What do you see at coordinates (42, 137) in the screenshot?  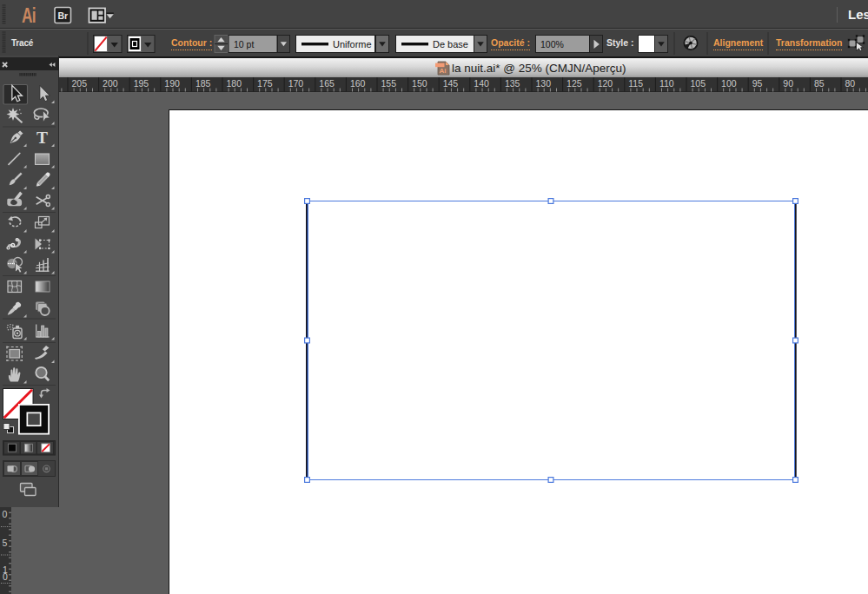 I see `svg-text: T` at bounding box center [42, 137].